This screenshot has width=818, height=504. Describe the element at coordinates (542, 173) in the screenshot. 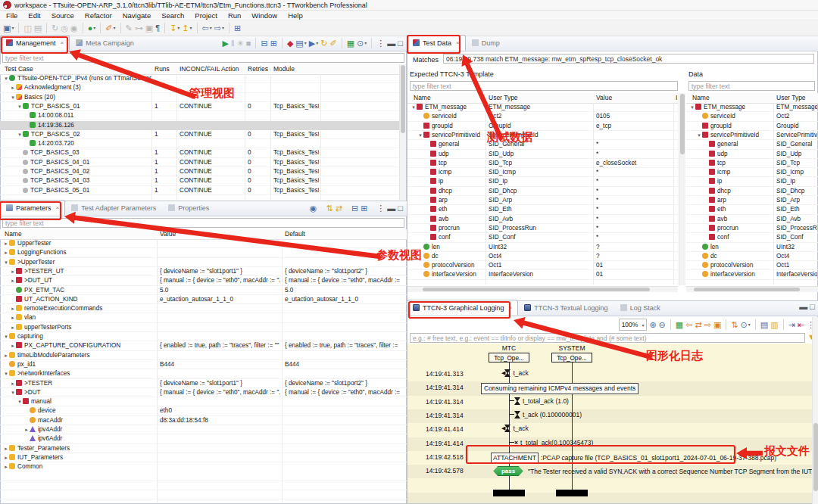

I see `template-row: icmpSID_Icmp*` at that location.